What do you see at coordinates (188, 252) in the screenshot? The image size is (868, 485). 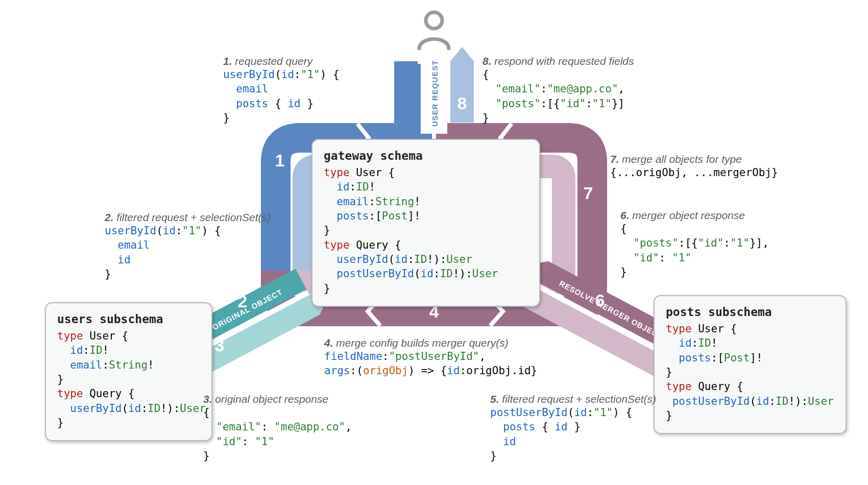 I see `step-2-code: userById(id:"1") { email id }` at bounding box center [188, 252].